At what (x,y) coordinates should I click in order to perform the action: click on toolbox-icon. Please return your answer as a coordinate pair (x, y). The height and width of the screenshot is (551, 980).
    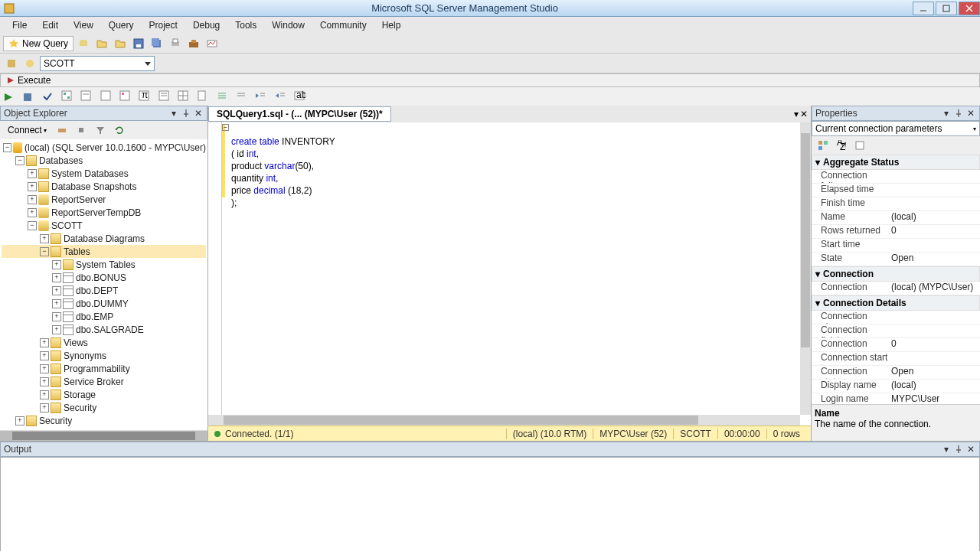
    Looking at the image, I should click on (194, 44).